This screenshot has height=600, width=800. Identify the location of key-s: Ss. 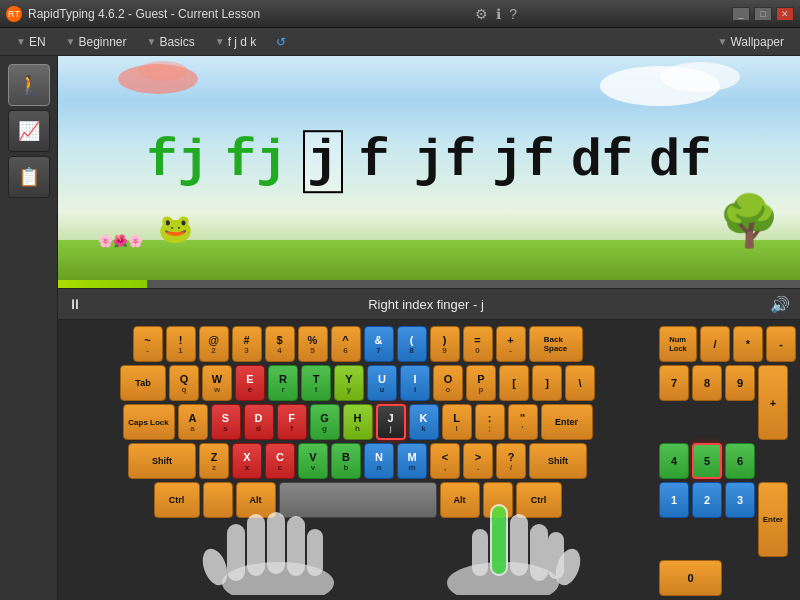
(226, 422).